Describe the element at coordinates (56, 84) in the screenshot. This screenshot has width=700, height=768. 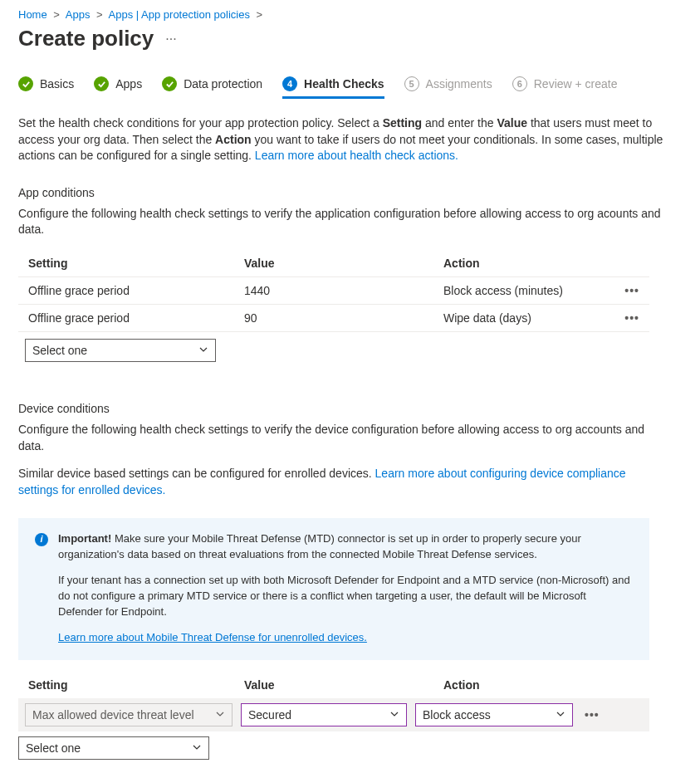
I see `step-label: Basics` at that location.